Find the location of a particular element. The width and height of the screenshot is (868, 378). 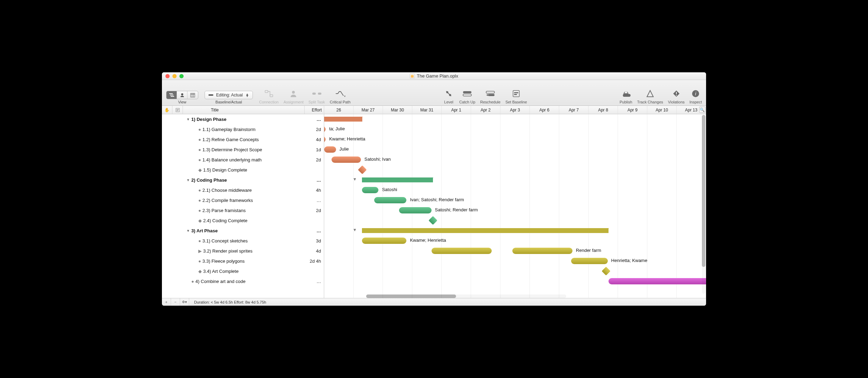

toolbar-publish-button: Publish is located at coordinates (626, 96).